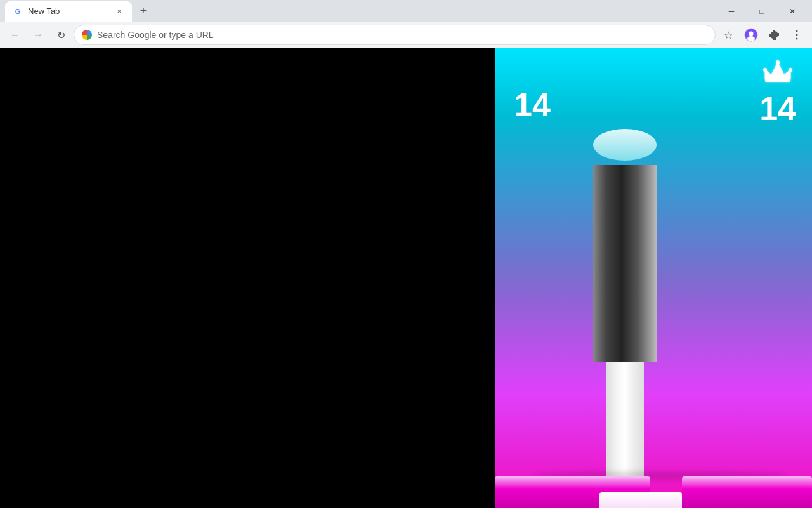 The height and width of the screenshot is (508, 812). Describe the element at coordinates (778, 72) in the screenshot. I see `crown-icon` at that location.